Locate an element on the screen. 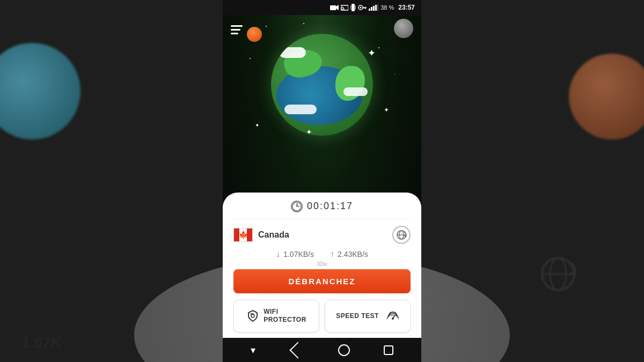 This screenshot has height=362, width=644. feature-buttons-row: WIFIPROTECTOR SPEED TEST is located at coordinates (322, 316).